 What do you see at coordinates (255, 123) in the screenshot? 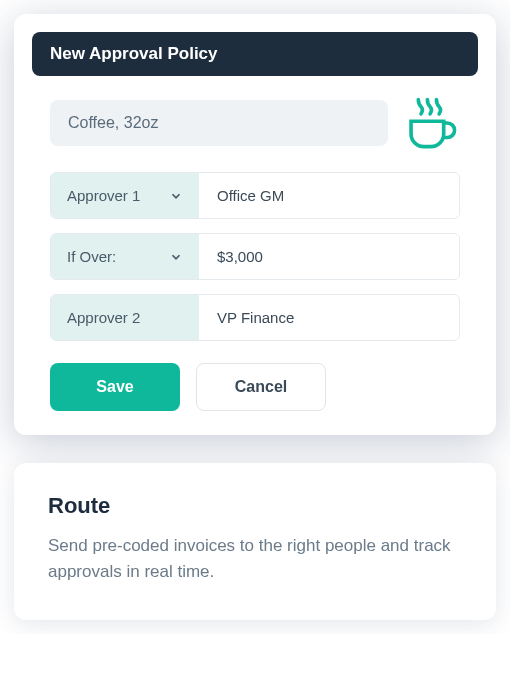
I see `item-row: Coffee, 32oz` at bounding box center [255, 123].